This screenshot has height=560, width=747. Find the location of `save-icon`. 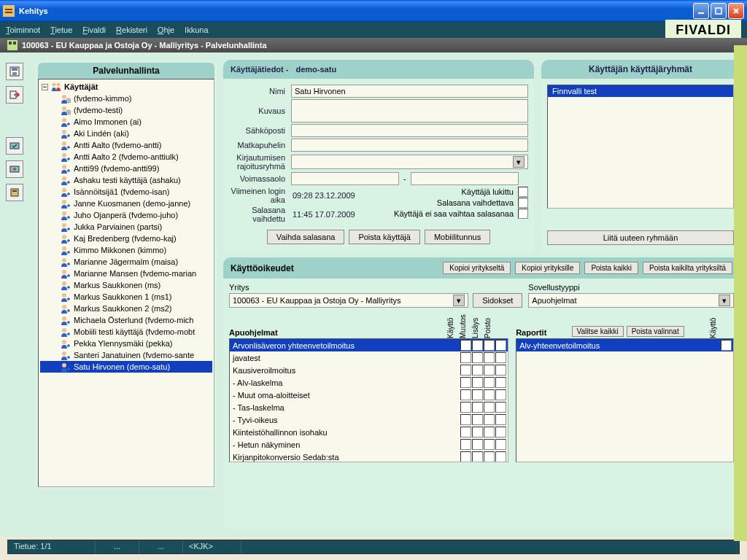

save-icon is located at coordinates (15, 71).